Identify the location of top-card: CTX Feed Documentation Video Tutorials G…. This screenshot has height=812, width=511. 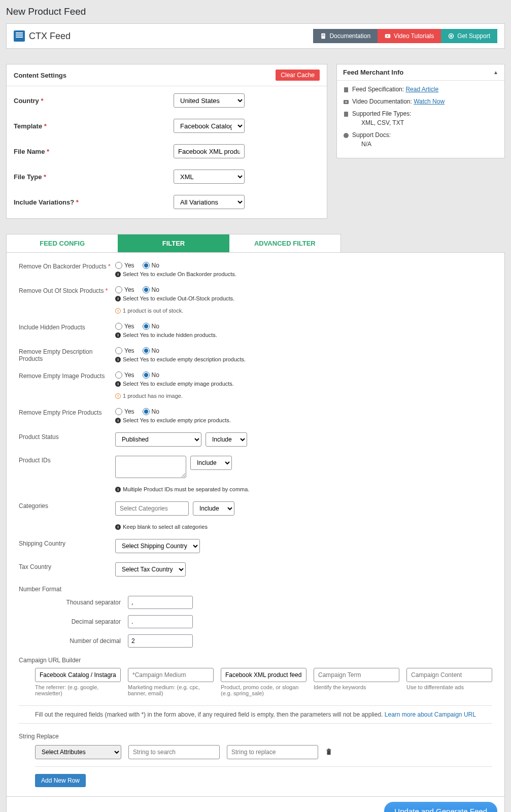
(256, 36).